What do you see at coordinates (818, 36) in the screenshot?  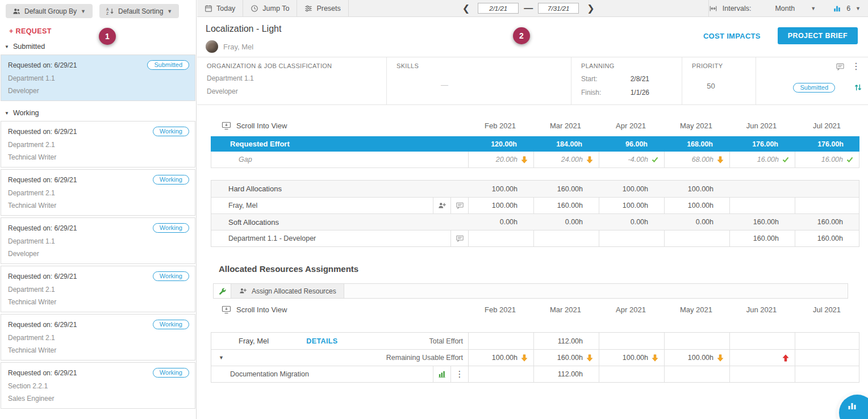 I see `project-brief-button: PROJECT BRIEF` at bounding box center [818, 36].